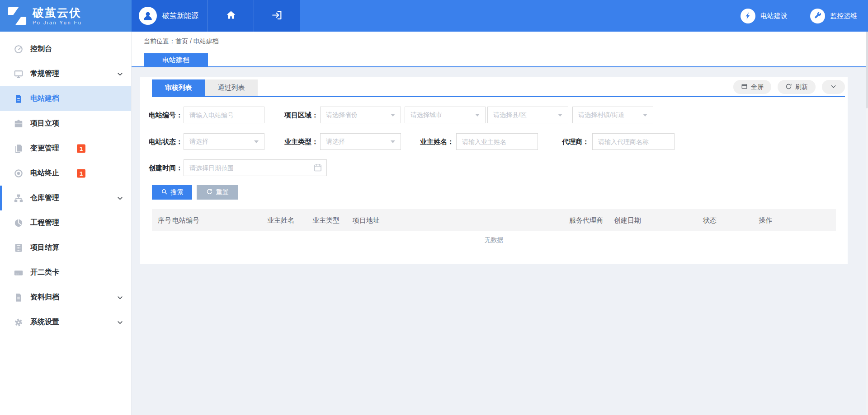  What do you see at coordinates (66, 148) in the screenshot?
I see `sidebar-item-change-mgmt: 变更管理 1` at bounding box center [66, 148].